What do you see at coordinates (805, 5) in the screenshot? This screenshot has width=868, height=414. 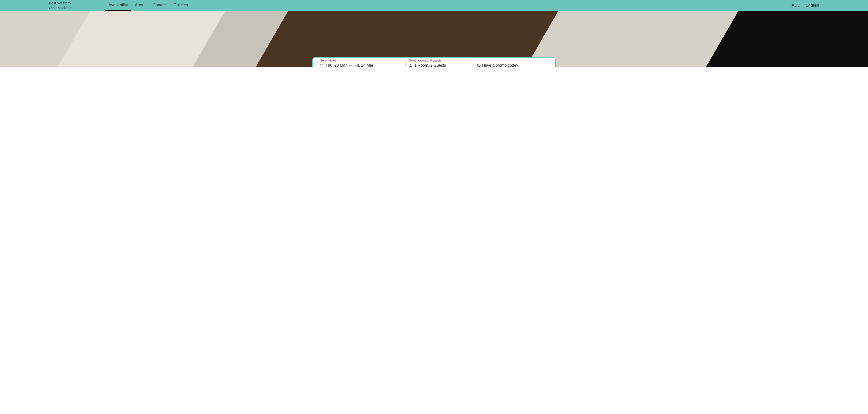 I see `header-right: AUD English` at bounding box center [805, 5].